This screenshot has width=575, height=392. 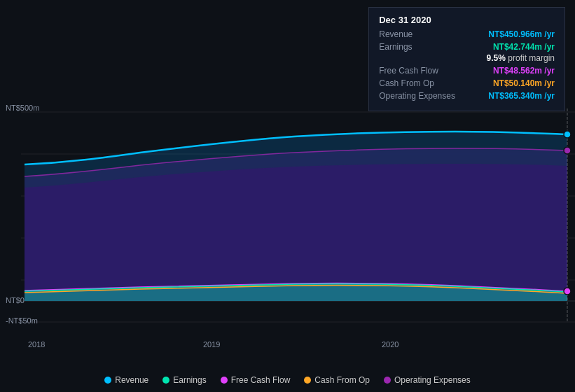 I want to click on legend-item-revenue: Revenue, so click(x=126, y=380).